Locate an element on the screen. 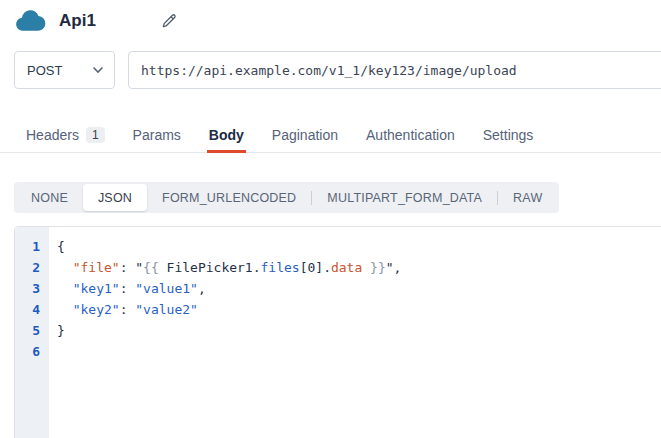  pencil-icon is located at coordinates (169, 21).